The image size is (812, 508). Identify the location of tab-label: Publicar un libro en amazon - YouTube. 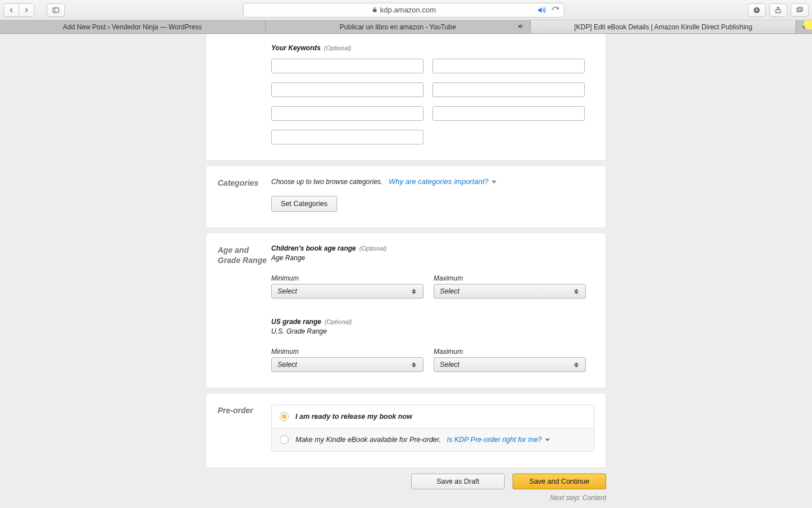
(398, 27).